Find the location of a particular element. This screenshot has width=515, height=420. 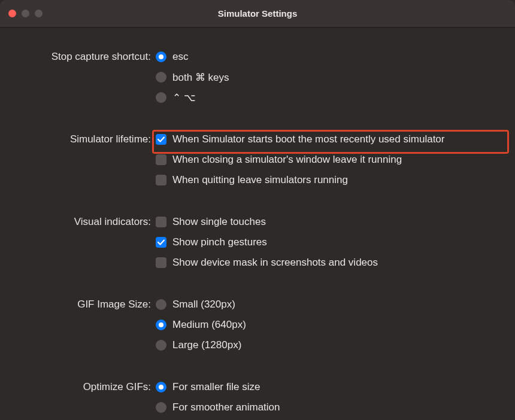

radio-smaller-file-label: For smaller file size is located at coordinates (216, 387).